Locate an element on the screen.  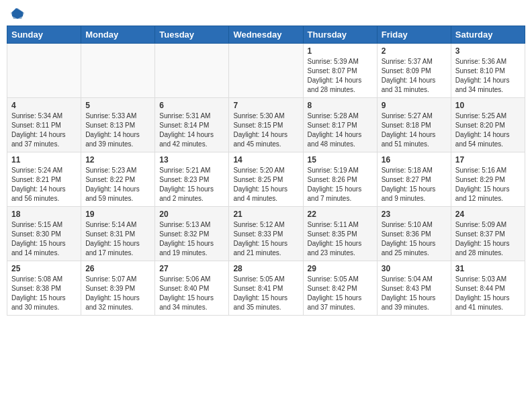
day-info: Sunrise: 5:36 AM Sunset: 8:10 PM Dayligh… is located at coordinates (488, 76).